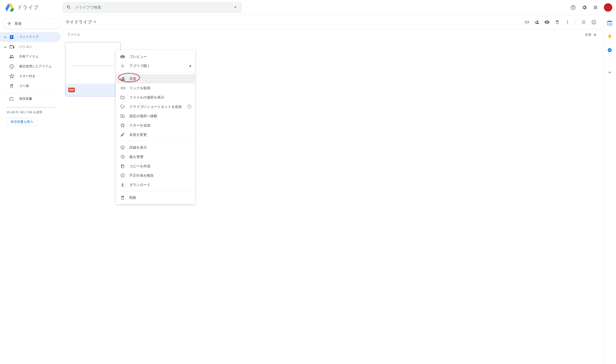  What do you see at coordinates (557, 22) in the screenshot?
I see `delete-button` at bounding box center [557, 22].